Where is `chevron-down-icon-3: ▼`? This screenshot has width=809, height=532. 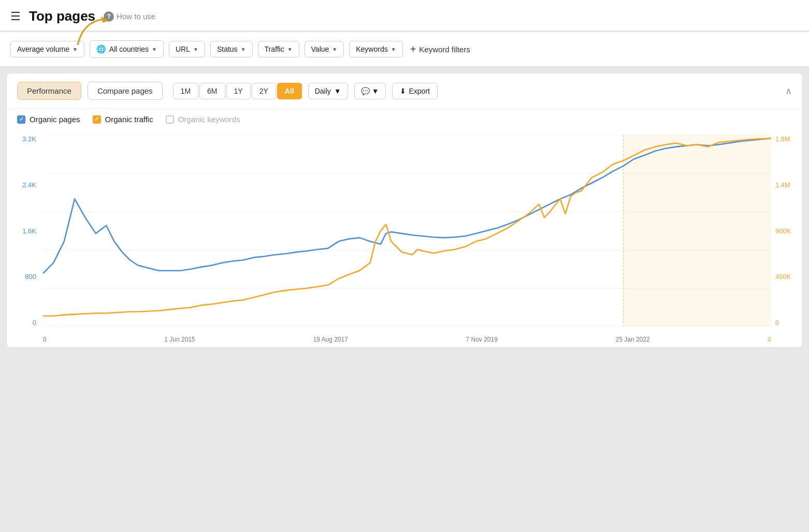 chevron-down-icon-3: ▼ is located at coordinates (196, 50).